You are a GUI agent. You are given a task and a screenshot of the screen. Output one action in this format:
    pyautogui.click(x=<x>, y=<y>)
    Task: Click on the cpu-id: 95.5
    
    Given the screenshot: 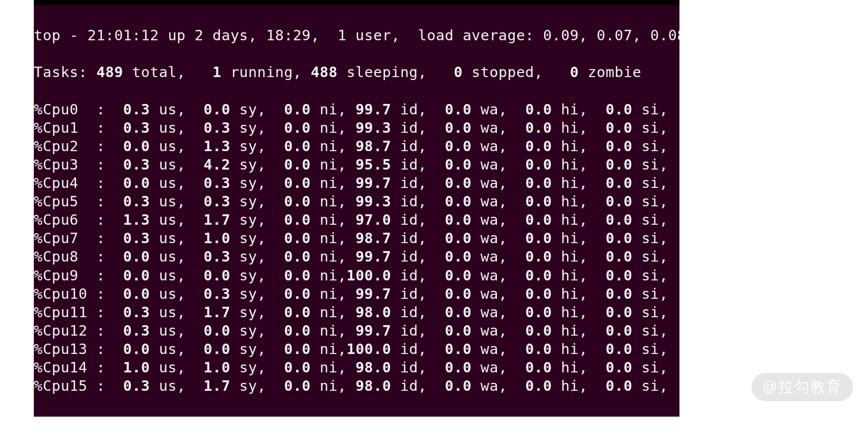 What is the action you would take?
    pyautogui.click(x=374, y=165)
    